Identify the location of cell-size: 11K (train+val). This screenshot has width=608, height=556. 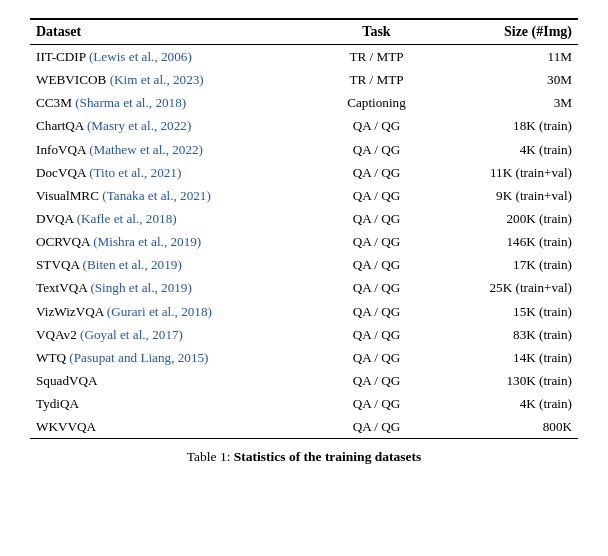
(504, 172).